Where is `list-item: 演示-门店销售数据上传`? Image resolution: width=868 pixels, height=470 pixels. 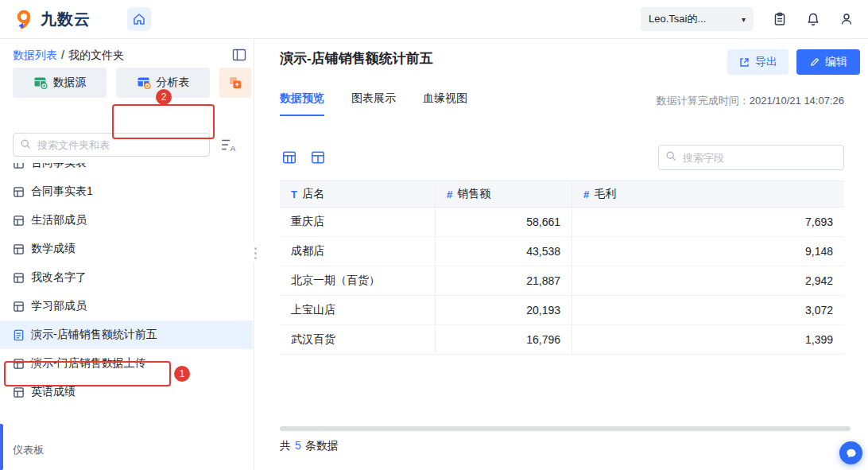 list-item: 演示-门店销售数据上传 is located at coordinates (126, 363).